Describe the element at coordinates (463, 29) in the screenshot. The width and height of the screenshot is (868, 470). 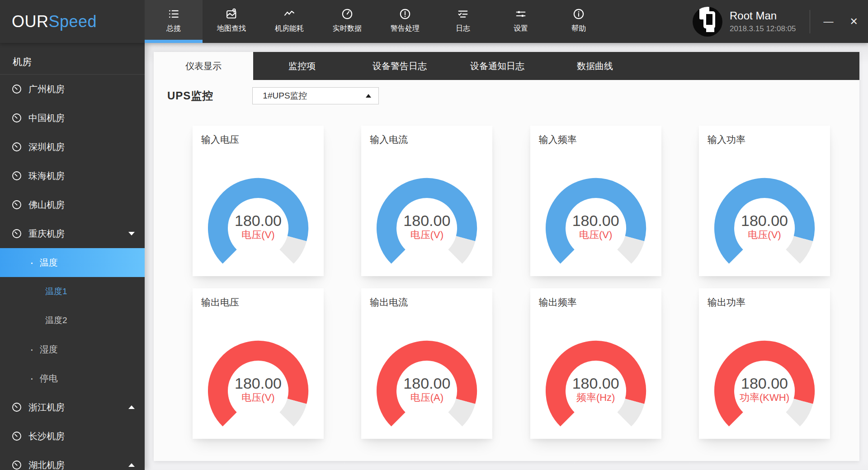
I see `nav-item-label: 日志` at that location.